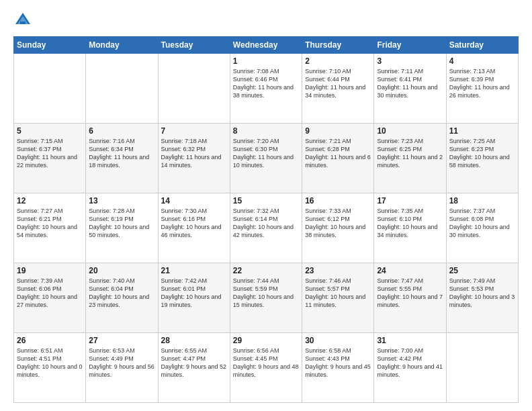 The height and width of the screenshot is (411, 532). I want to click on day-info: Sunrise: 7:35 AM Sunset: 6:10 PM Dayligh…, so click(410, 223).